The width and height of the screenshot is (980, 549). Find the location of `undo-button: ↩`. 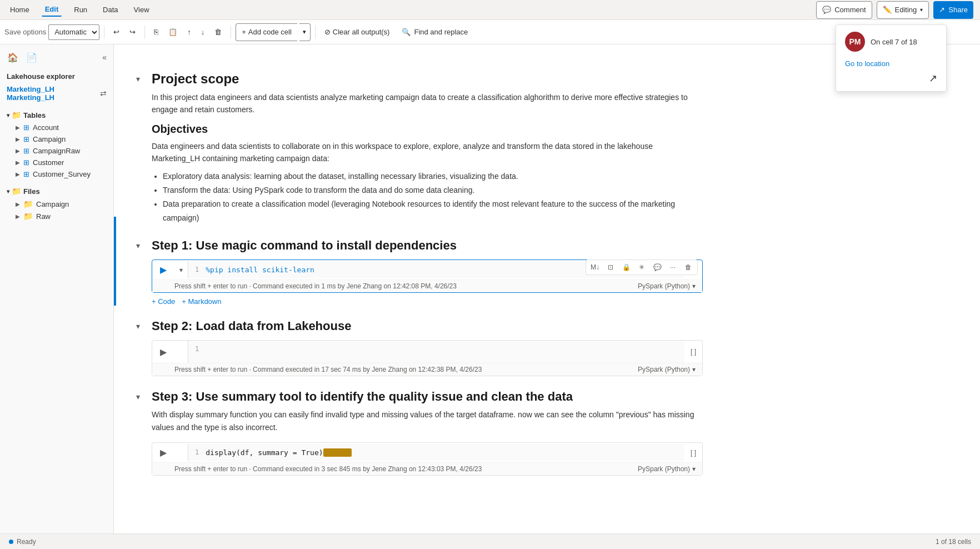

undo-button: ↩ is located at coordinates (117, 32).